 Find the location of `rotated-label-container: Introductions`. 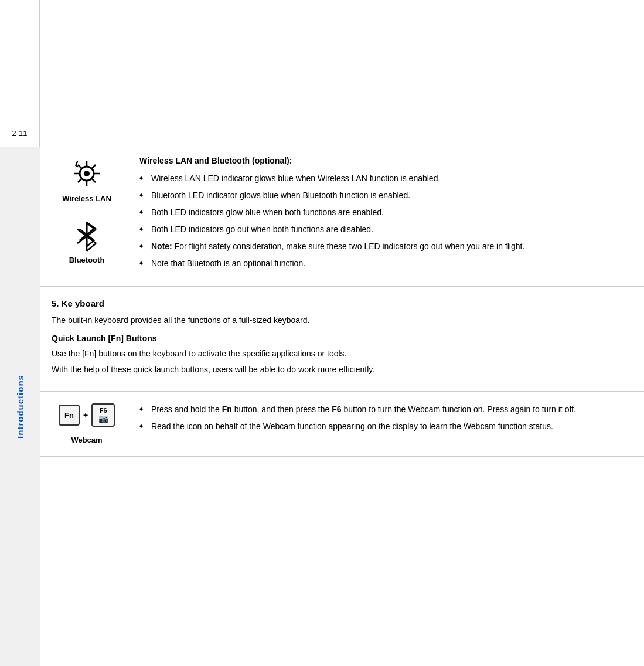

rotated-label-container: Introductions is located at coordinates (20, 406).